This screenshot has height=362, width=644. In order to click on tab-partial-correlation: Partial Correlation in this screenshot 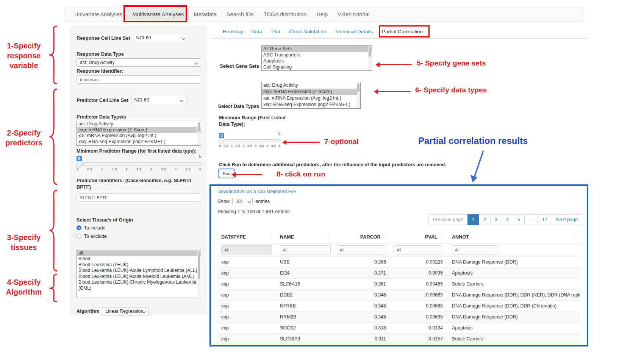, I will do `click(402, 32)`.